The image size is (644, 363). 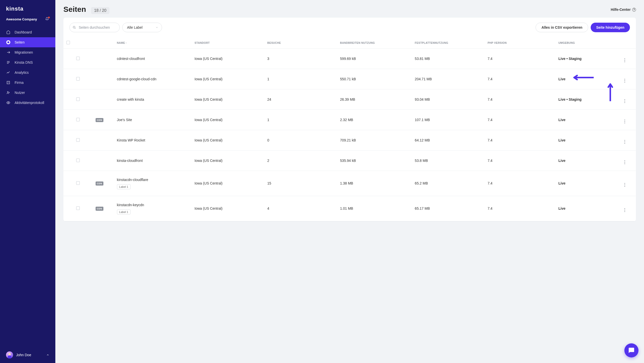 What do you see at coordinates (153, 100) in the screenshot?
I see `site-name: create with kinsta` at bounding box center [153, 100].